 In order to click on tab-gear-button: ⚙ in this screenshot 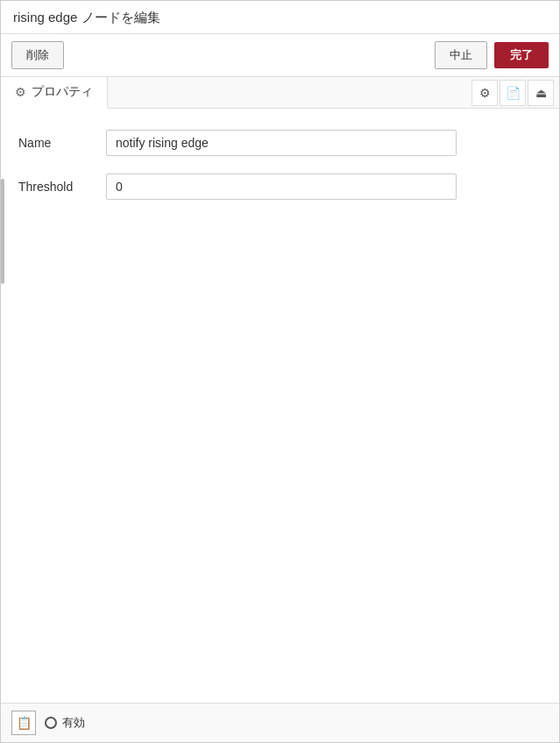, I will do `click(485, 93)`.